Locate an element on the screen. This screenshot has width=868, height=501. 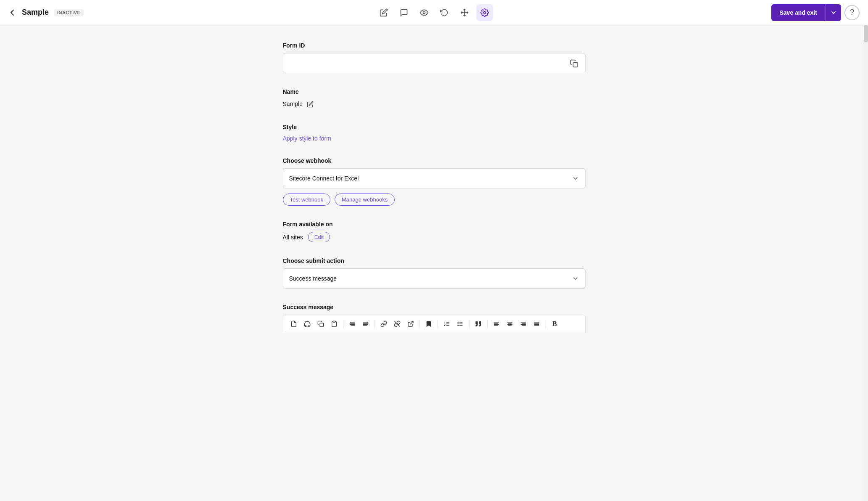
copy-toolbar-btn is located at coordinates (321, 324).